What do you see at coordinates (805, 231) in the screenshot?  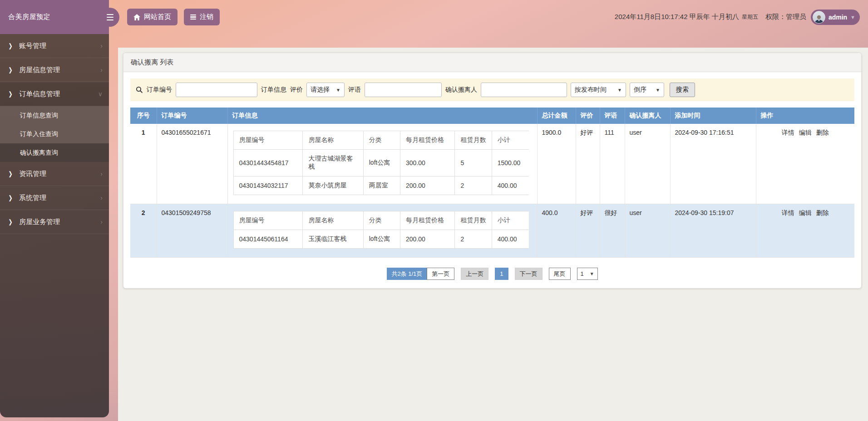 I see `cell-actions: 详情 编辑 删除` at bounding box center [805, 231].